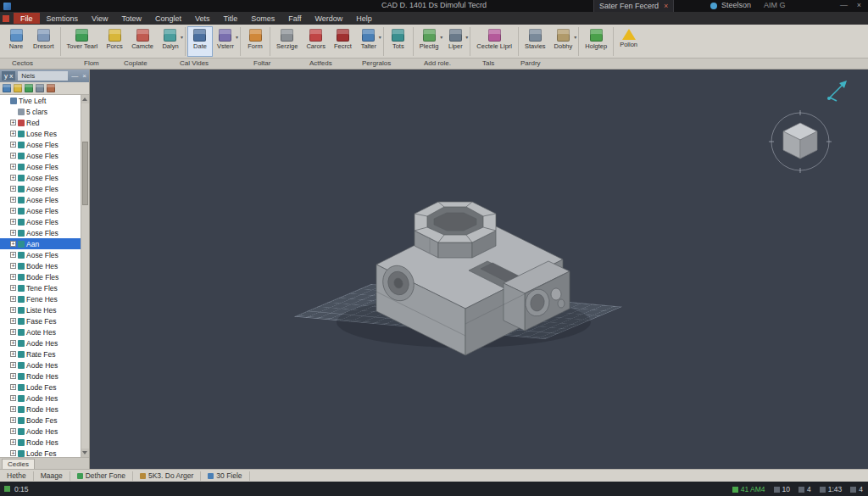 This screenshot has width=868, height=496. Describe the element at coordinates (100, 19) in the screenshot. I see `menu-item: View` at that location.